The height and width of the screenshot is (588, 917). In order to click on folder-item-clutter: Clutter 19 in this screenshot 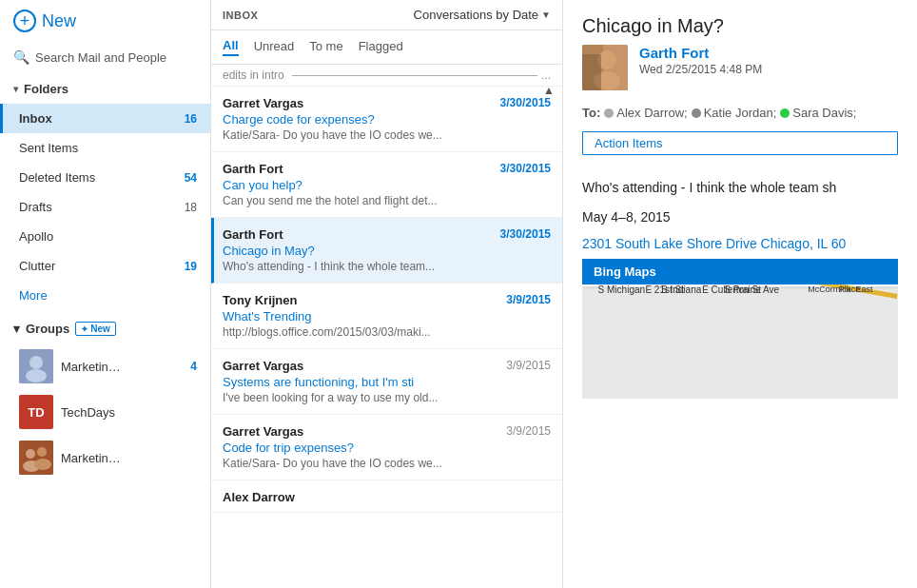, I will do `click(105, 266)`.